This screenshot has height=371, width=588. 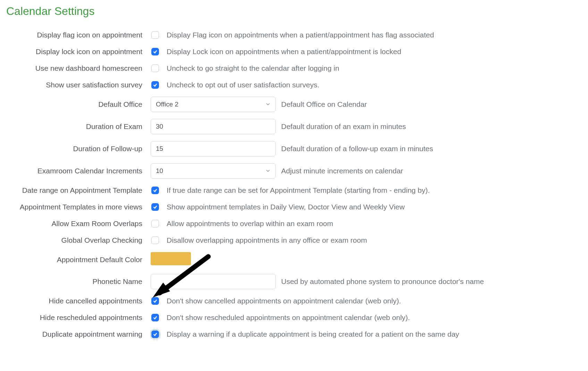 What do you see at coordinates (76, 104) in the screenshot?
I see `label-default-office: Default Office` at bounding box center [76, 104].